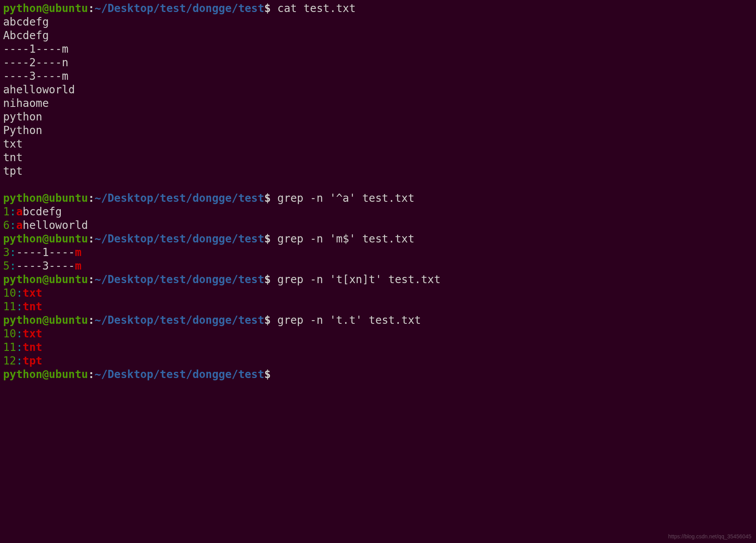 The height and width of the screenshot is (543, 756). Describe the element at coordinates (378, 36) in the screenshot. I see `output-line: Abcdefg` at that location.